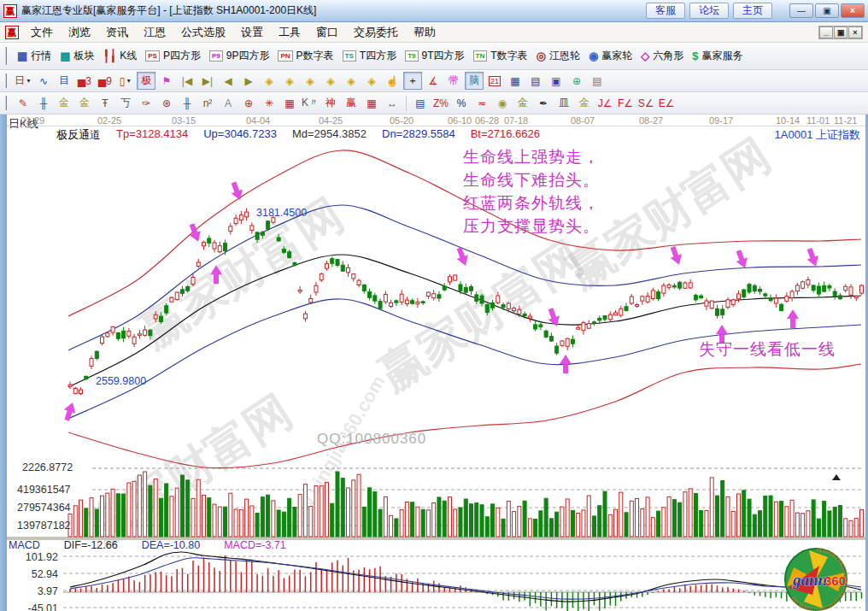  What do you see at coordinates (331, 103) in the screenshot?
I see `shen-tool-button: 神` at bounding box center [331, 103].